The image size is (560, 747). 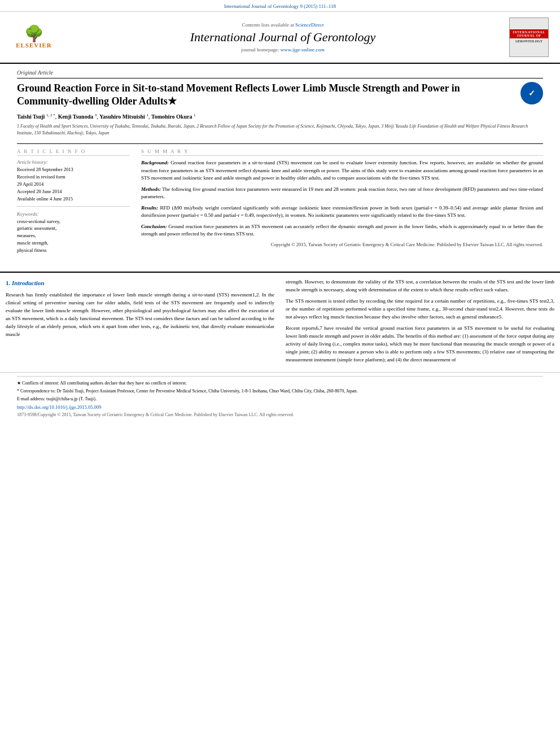 What do you see at coordinates (420, 323) in the screenshot?
I see `body-column-right: strength. However, to demonstrate the va…` at bounding box center [420, 323].